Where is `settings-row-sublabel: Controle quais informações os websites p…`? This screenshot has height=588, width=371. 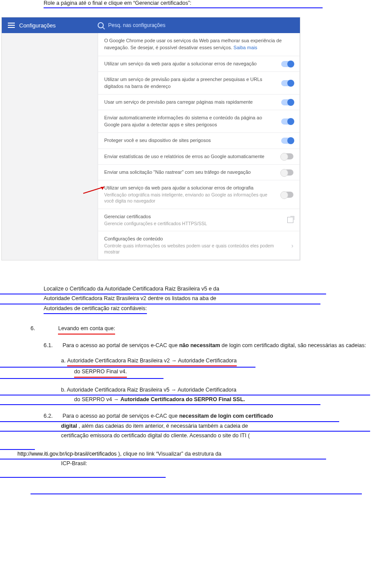 settings-row-sublabel: Controle quais informações os websites p… is located at coordinates (194, 249).